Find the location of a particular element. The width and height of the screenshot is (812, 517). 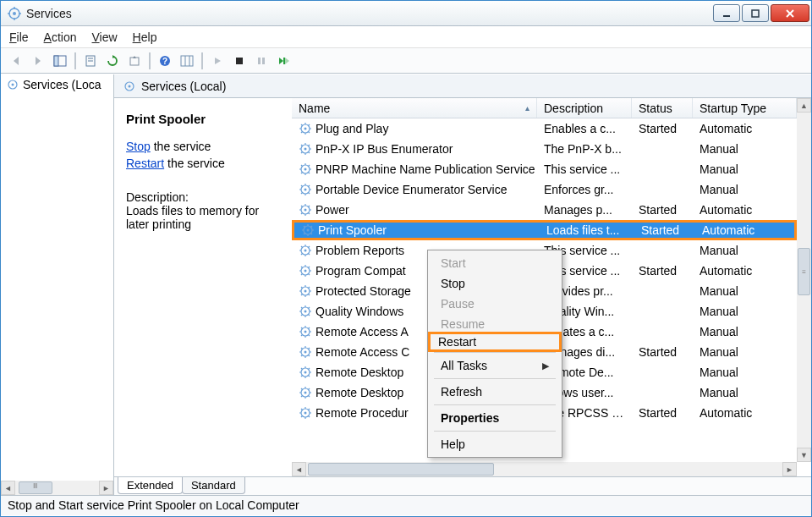

columns-button is located at coordinates (187, 61).